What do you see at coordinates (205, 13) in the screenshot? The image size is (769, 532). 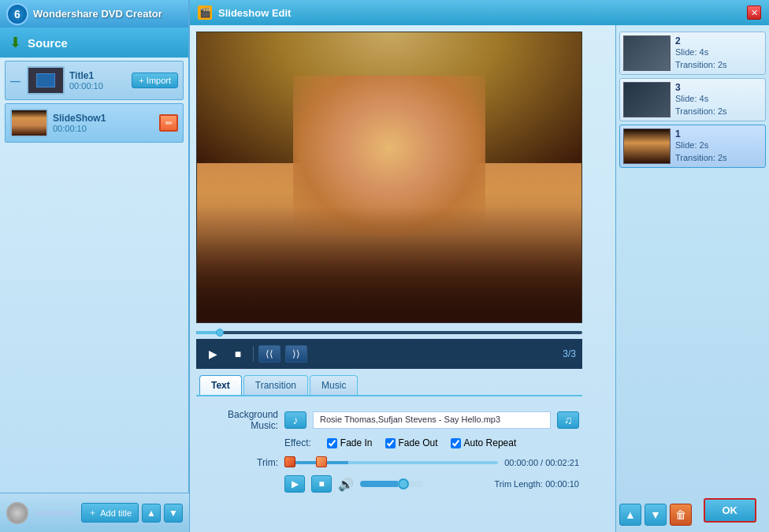 I see `dialog-icon: 🎬` at bounding box center [205, 13].